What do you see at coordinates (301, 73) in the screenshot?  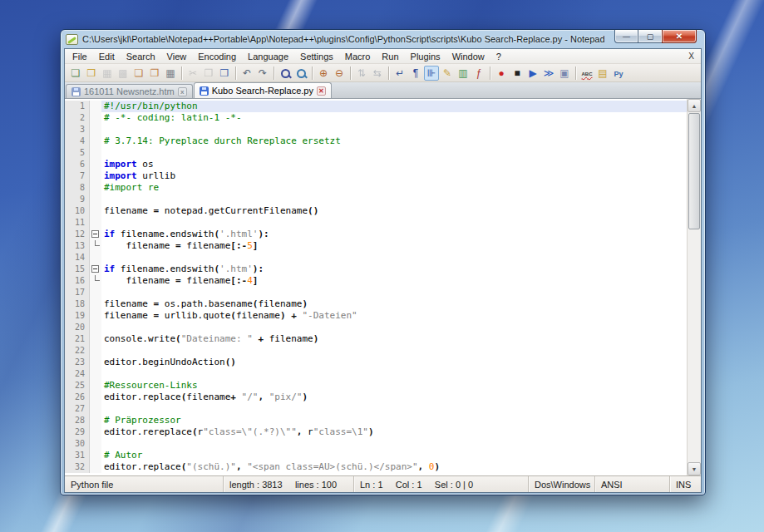 I see `replace-icon` at bounding box center [301, 73].